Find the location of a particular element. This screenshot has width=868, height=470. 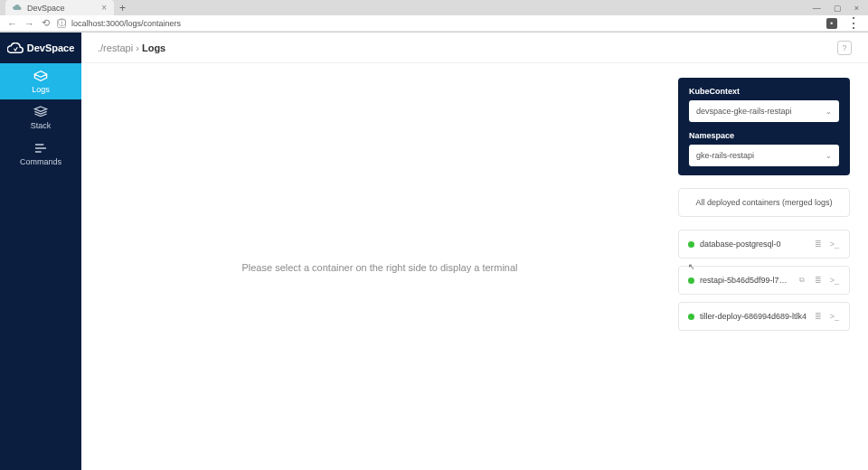

placeholder-text: Please select a container on the right s… is located at coordinates (380, 268).